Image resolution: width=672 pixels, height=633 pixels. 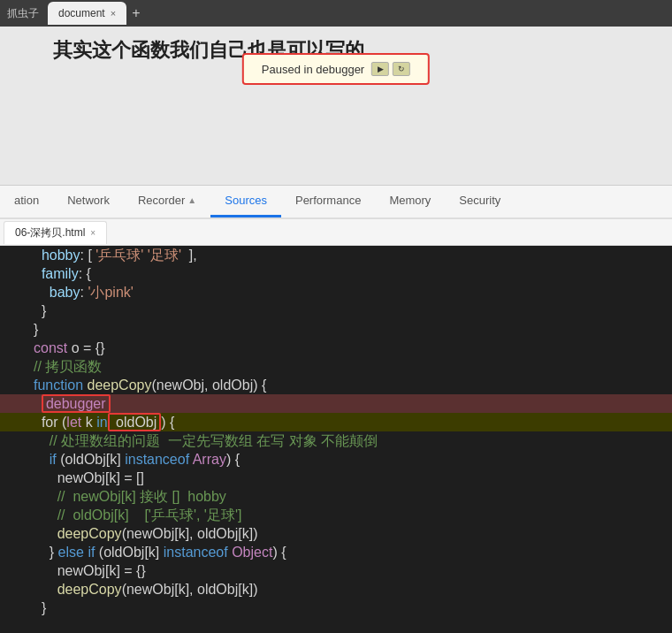 What do you see at coordinates (479, 200) in the screenshot?
I see `tab-security-label: Security` at bounding box center [479, 200].